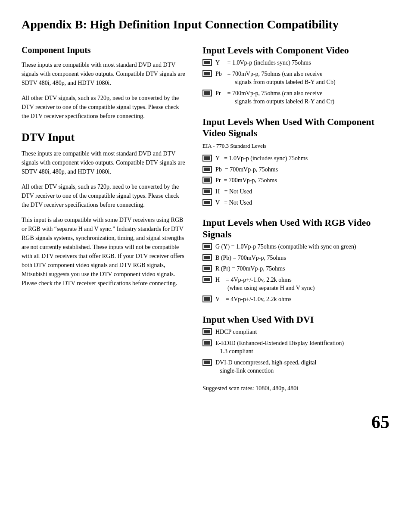 The width and height of the screenshot is (411, 532). What do you see at coordinates (296, 180) in the screenshot?
I see `input-levels-when-used-list: Y = 1.0Vp-p (includes sync) 75ohms Pb = …` at bounding box center [296, 180].